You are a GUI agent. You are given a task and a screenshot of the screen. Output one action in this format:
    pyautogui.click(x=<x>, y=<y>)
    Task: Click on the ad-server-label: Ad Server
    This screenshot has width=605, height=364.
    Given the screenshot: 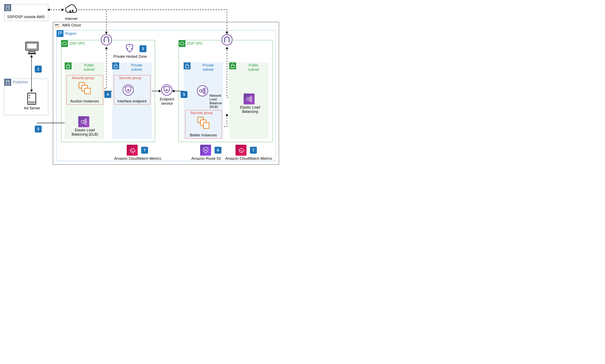 What is the action you would take?
    pyautogui.click(x=32, y=108)
    